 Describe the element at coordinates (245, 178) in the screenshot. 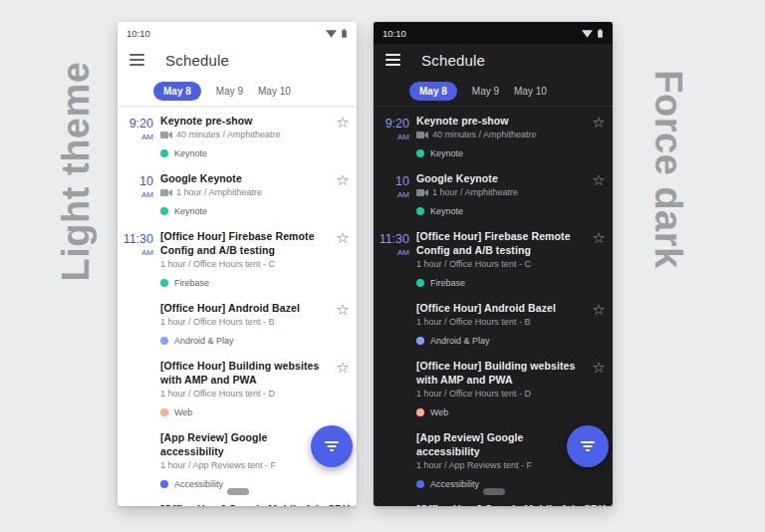

I see `event-title: Google Keynote` at that location.